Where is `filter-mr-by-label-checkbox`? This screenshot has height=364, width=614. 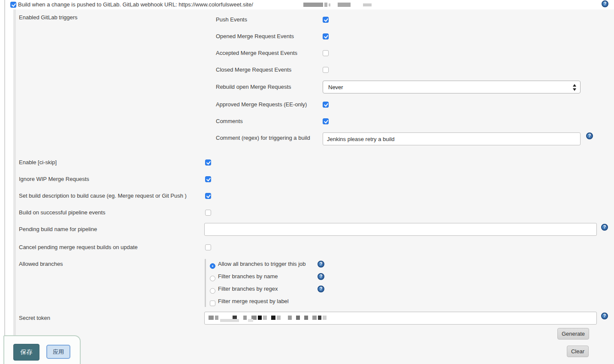 filter-mr-by-label-checkbox is located at coordinates (213, 304).